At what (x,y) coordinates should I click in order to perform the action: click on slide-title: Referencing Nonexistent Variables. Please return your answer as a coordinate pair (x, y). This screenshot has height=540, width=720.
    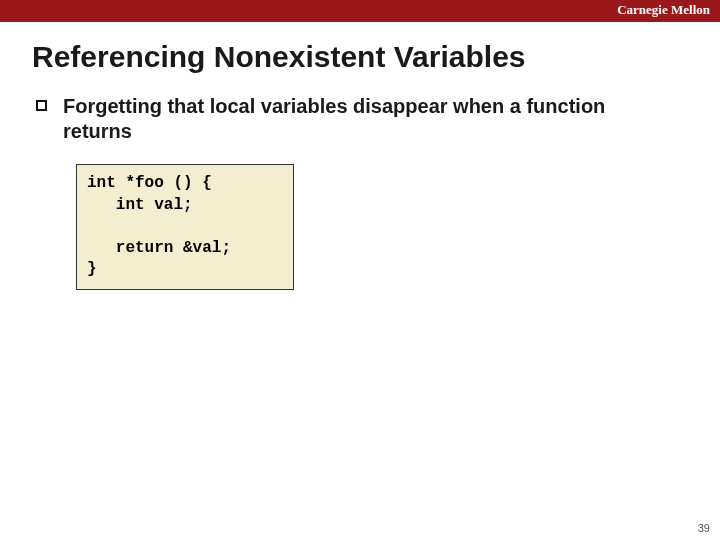
    Looking at the image, I should click on (360, 57).